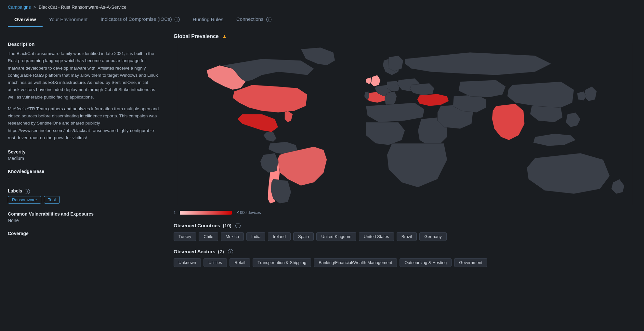  I want to click on tab-hunting-rules: Hunting Rules, so click(208, 20).